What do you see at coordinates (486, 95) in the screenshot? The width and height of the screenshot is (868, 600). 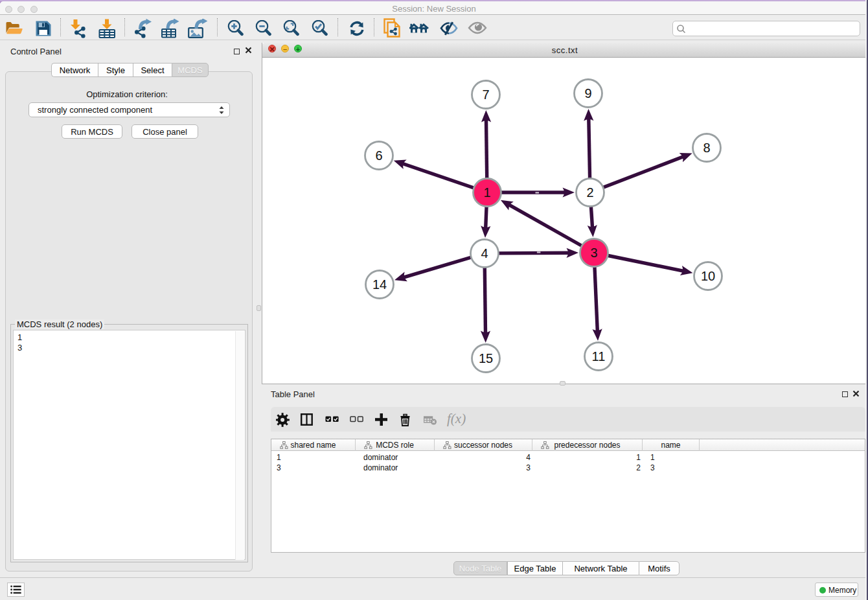 I see `svg-text: 7` at bounding box center [486, 95].